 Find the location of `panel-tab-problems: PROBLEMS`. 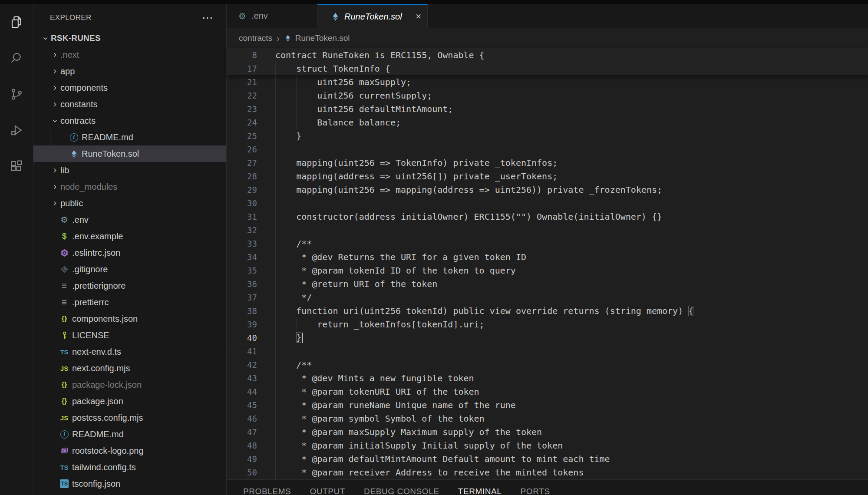

panel-tab-problems: PROBLEMS is located at coordinates (267, 487).